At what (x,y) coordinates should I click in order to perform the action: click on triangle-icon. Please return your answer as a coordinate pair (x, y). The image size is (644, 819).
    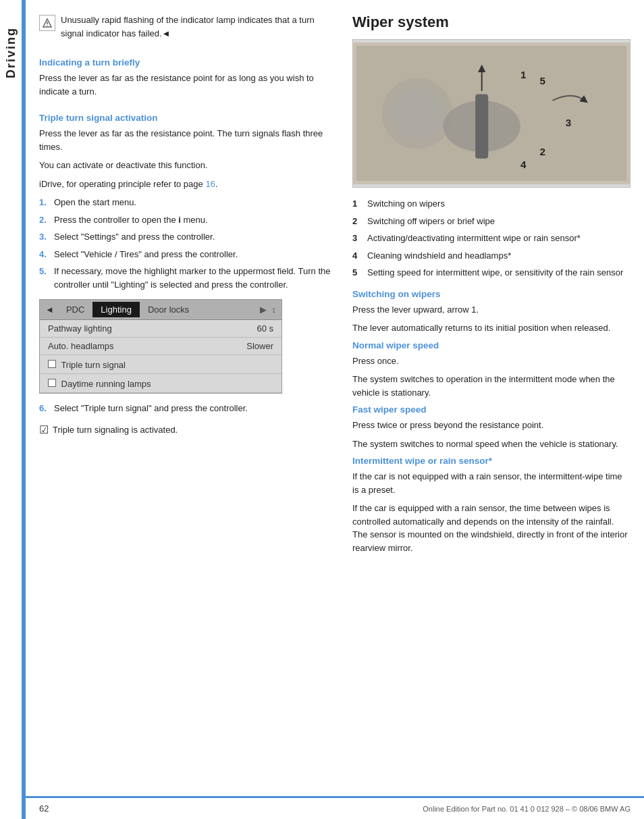
    Looking at the image, I should click on (47, 23).